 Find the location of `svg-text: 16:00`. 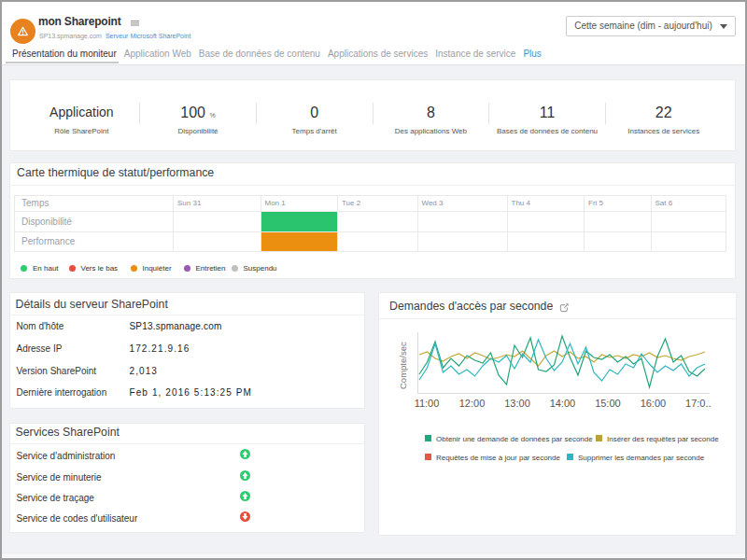

svg-text: 16:00 is located at coordinates (654, 403).